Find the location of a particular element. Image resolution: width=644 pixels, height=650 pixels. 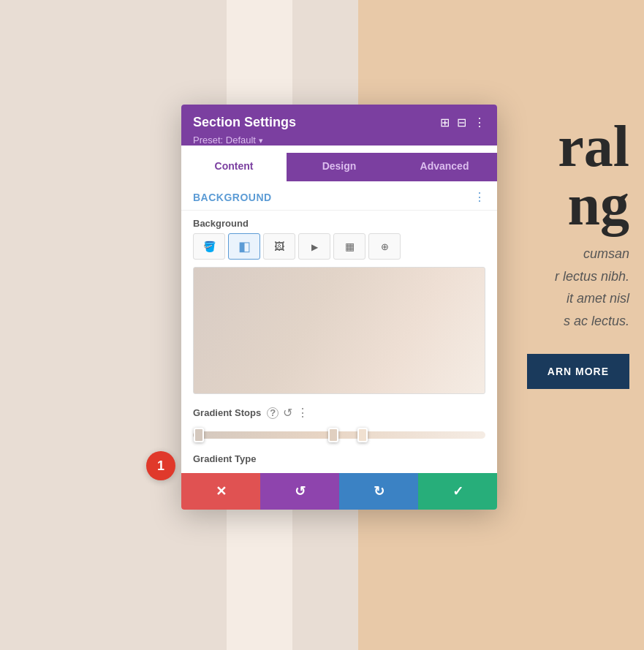

gradient-stops-row: Gradient Stops is located at coordinates (339, 412).